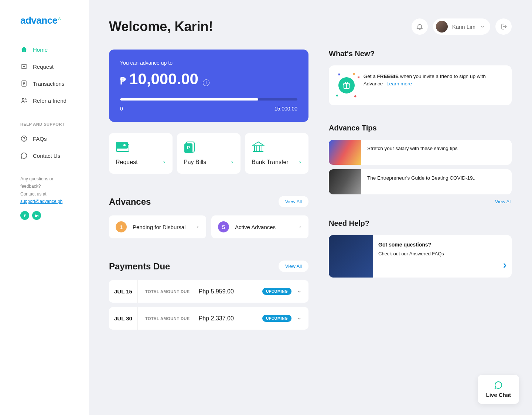  Describe the element at coordinates (140, 266) in the screenshot. I see `payments-title: Payments Due` at that location.